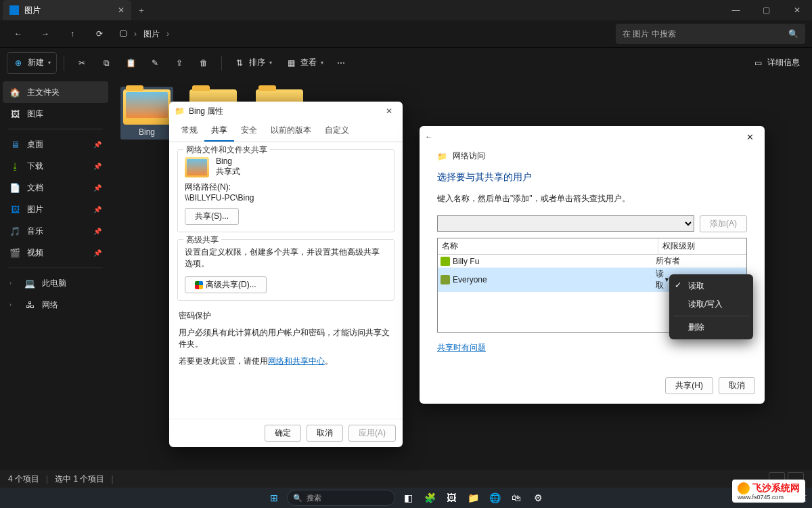 This screenshot has height=508, width=812. I want to click on share-button: ⇪, so click(179, 63).